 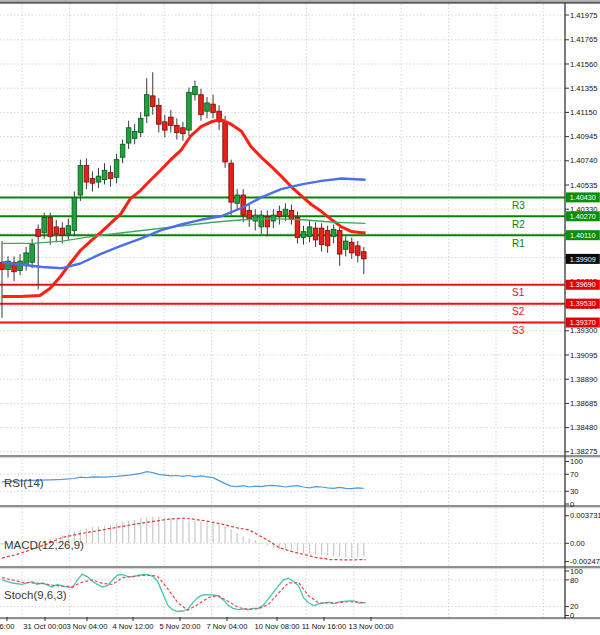 What do you see at coordinates (574, 580) in the screenshot?
I see `stoch-axis-label: 80` at bounding box center [574, 580].